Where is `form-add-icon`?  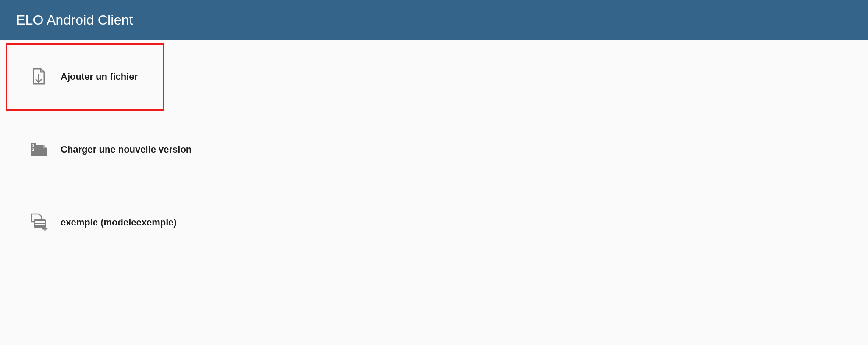
form-add-icon is located at coordinates (39, 223).